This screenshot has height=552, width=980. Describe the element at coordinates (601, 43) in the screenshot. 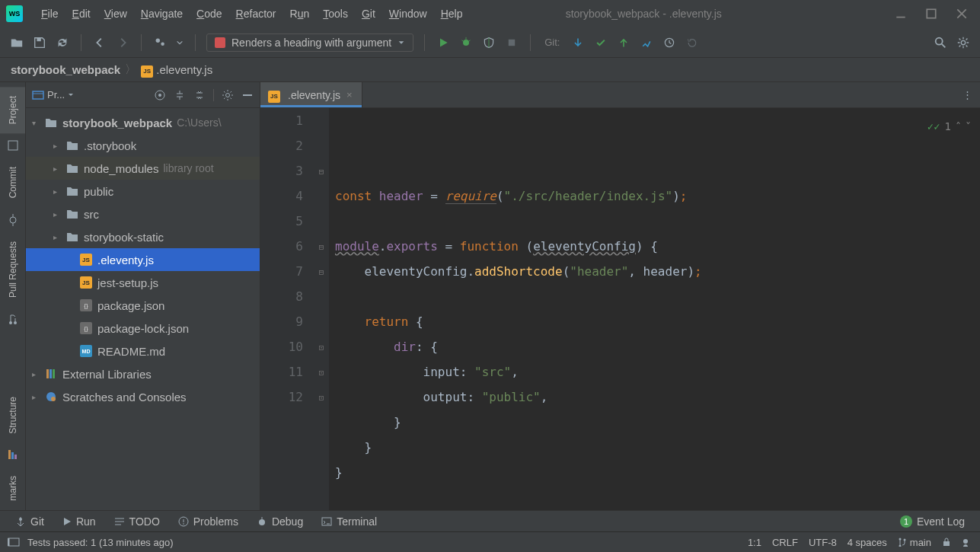

I see `commit-icon` at that location.